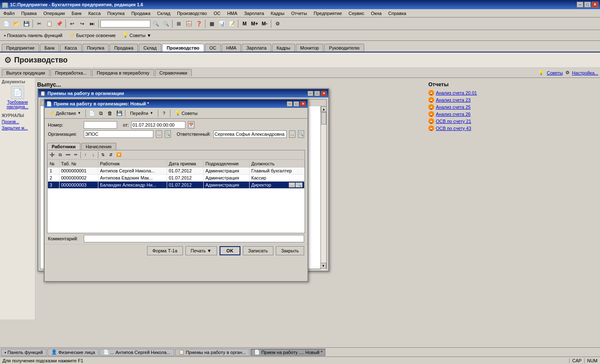  What do you see at coordinates (164, 113) in the screenshot?
I see `inner-tb-help: ?` at bounding box center [164, 113].